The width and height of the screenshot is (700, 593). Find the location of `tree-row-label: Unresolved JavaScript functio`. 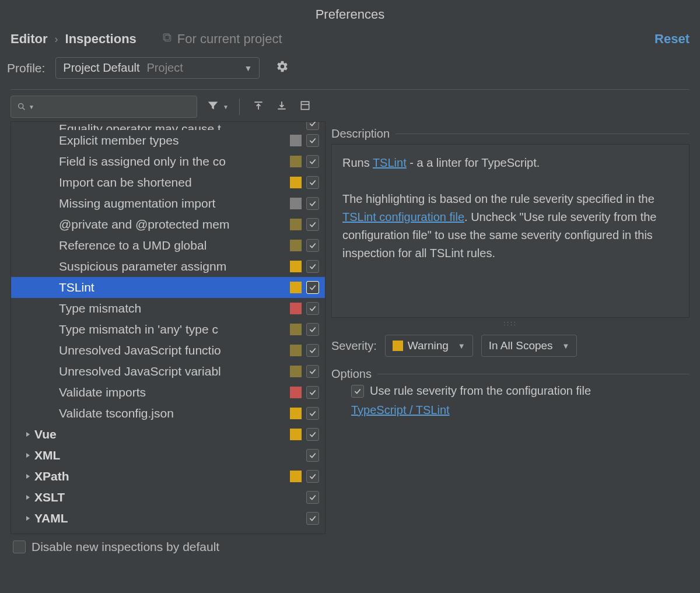

tree-row-label: Unresolved JavaScript functio is located at coordinates (172, 350).